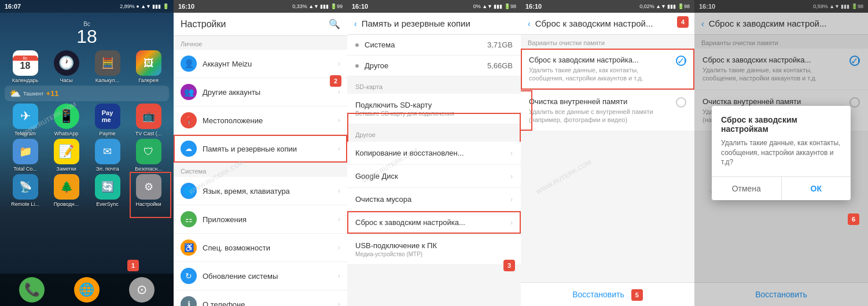 Image resolution: width=868 pixels, height=306 pixels. Describe the element at coordinates (360, 6) in the screenshot. I see `time-3: 16:10` at that location.